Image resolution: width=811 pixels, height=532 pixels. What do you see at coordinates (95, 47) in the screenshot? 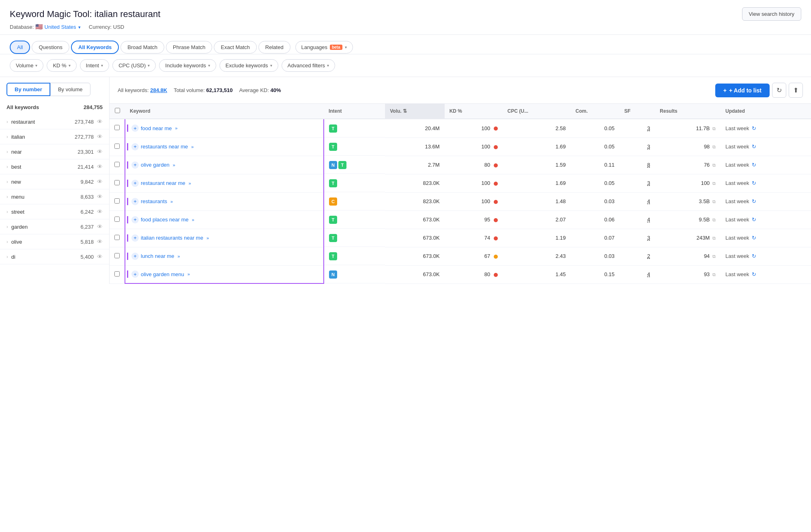
I see `tab-all-keywords: All Keywords` at bounding box center [95, 47].